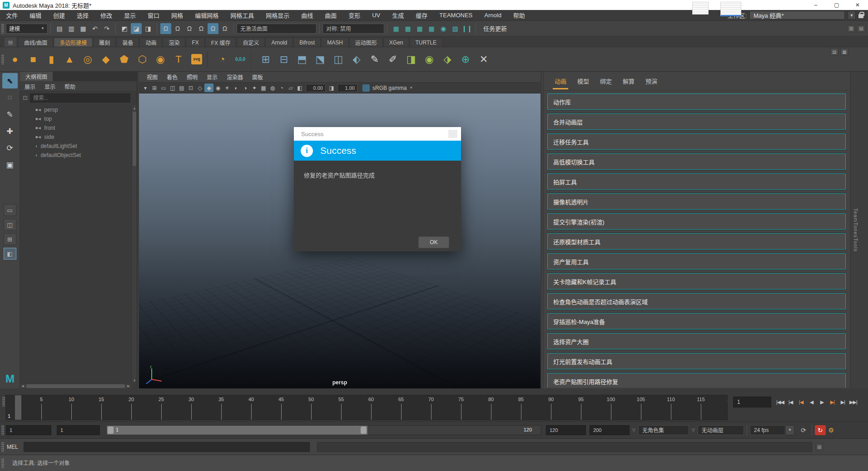 The height and width of the screenshot is (471, 868). What do you see at coordinates (145, 88) in the screenshot?
I see `view-snap-icon: ▾` at bounding box center [145, 88].